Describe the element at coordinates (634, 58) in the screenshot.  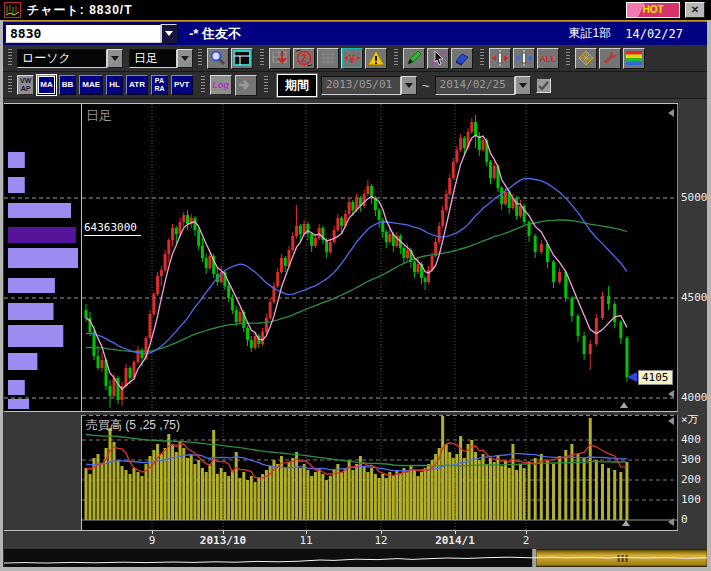
I see `rainbow-icon` at that location.